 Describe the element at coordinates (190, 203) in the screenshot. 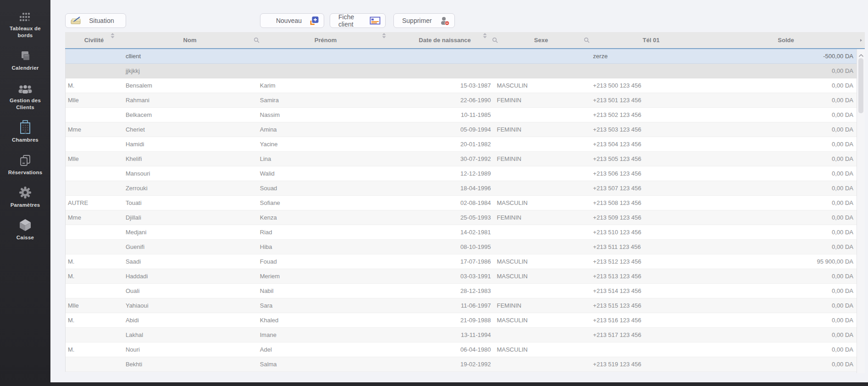

I see `cell-nom: Touati` at that location.